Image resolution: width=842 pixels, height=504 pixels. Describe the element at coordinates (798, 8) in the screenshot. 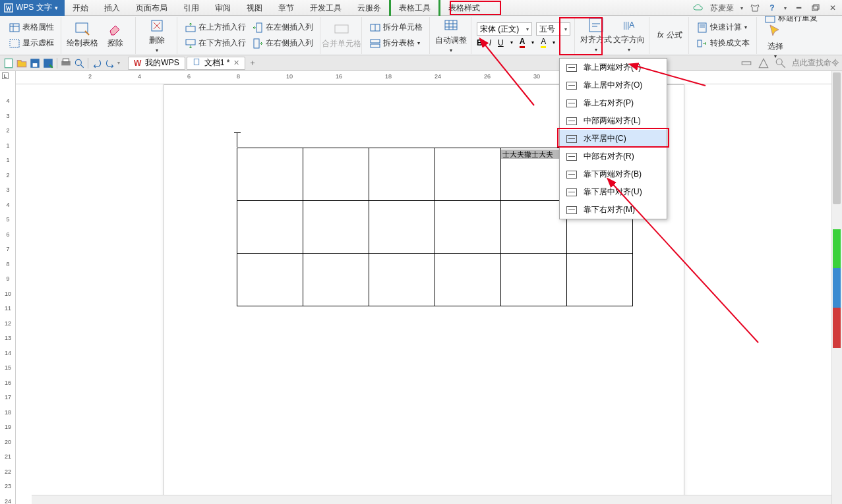

I see `minimize-icon: ━` at that location.